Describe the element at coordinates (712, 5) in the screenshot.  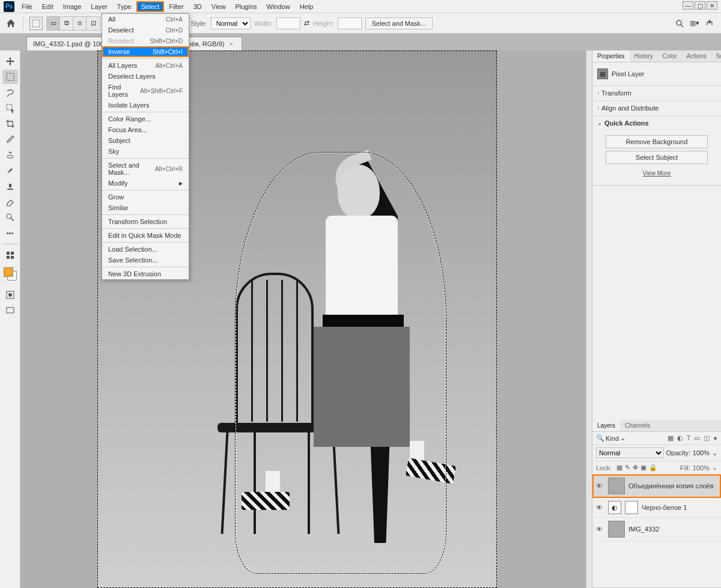
I see `window-close-icon: ✕` at that location.